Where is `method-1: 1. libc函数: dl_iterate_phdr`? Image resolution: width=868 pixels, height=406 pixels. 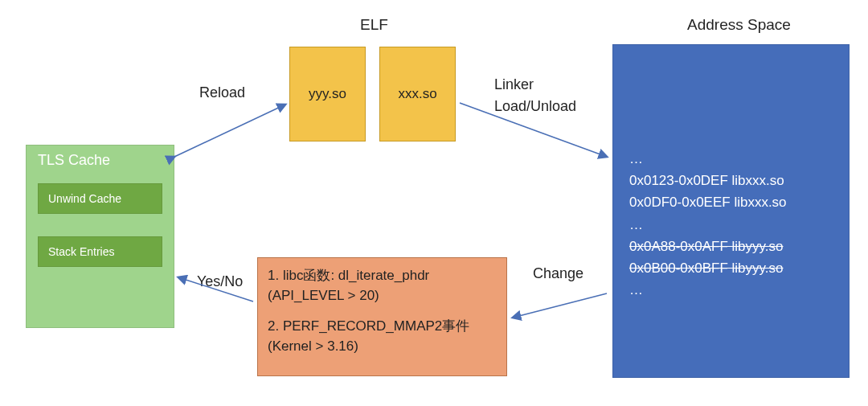 method-1: 1. libc函数: dl_iterate_phdr is located at coordinates (383, 277).